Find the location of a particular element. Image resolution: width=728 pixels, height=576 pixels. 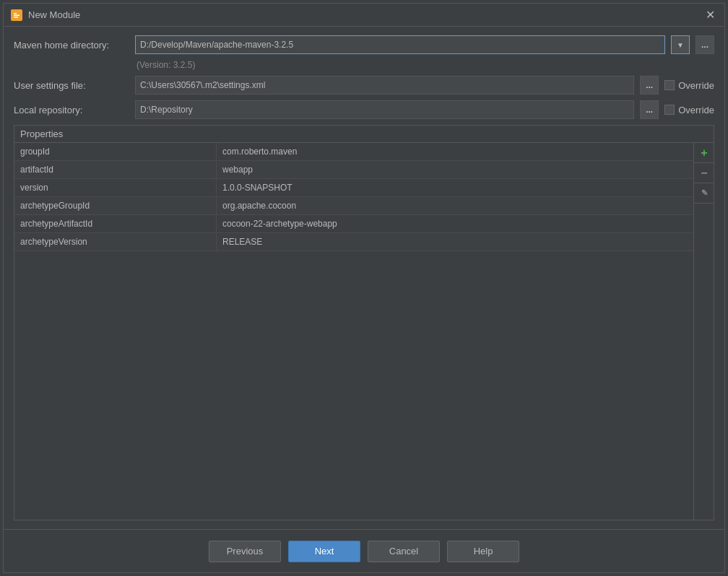

dialog-icon is located at coordinates (17, 15).